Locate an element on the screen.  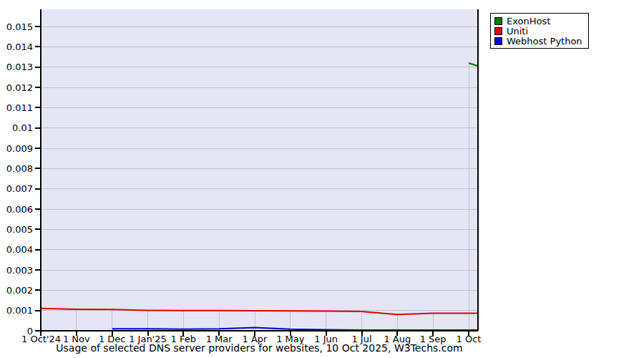
y-tick-label: 0.014 is located at coordinates (20, 47).